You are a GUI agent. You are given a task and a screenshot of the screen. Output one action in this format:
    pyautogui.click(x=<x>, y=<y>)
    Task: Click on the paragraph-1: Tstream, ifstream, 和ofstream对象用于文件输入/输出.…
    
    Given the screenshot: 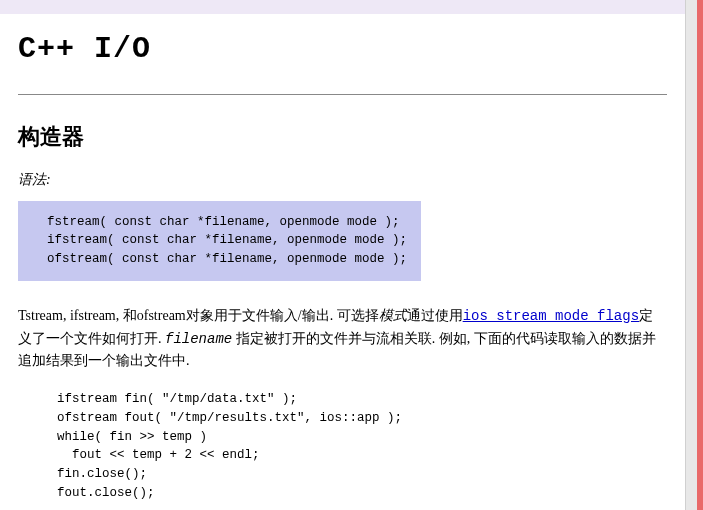 What is the action you would take?
    pyautogui.click(x=342, y=338)
    